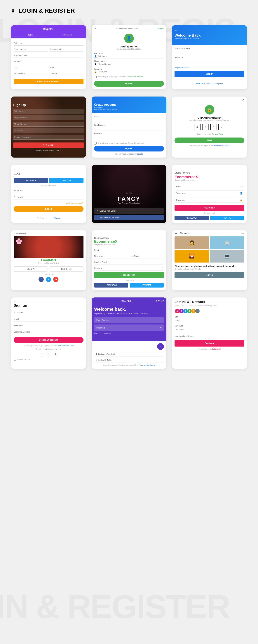 The height and width of the screenshot is (644, 258). Describe the element at coordinates (83, 302) in the screenshot. I see `info-icon: ℹ` at that location.